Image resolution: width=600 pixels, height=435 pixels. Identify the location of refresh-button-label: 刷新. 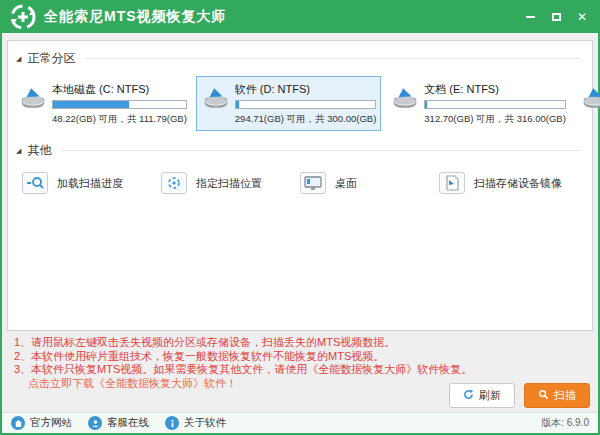
(490, 396).